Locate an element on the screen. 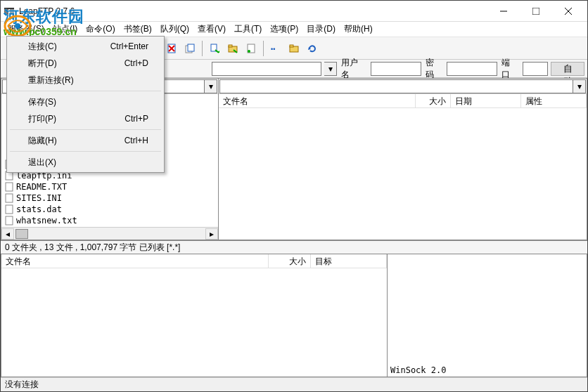 The height and width of the screenshot is (392, 588). list-item: SITES.INI is located at coordinates (110, 198).